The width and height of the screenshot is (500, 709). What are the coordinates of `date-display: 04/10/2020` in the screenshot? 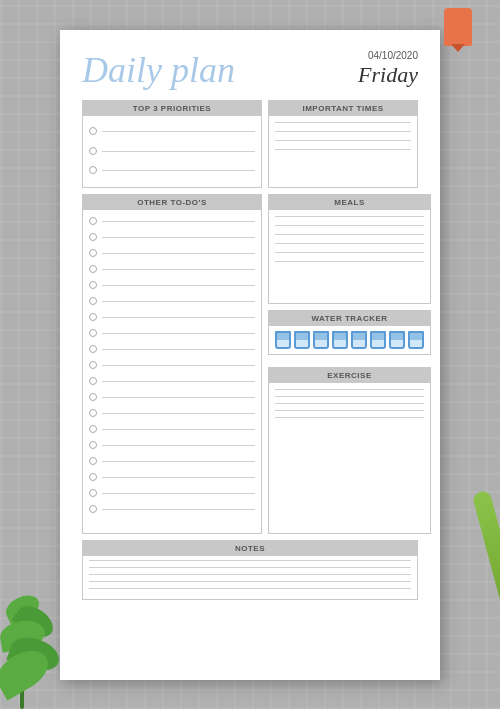 It's located at (388, 56).